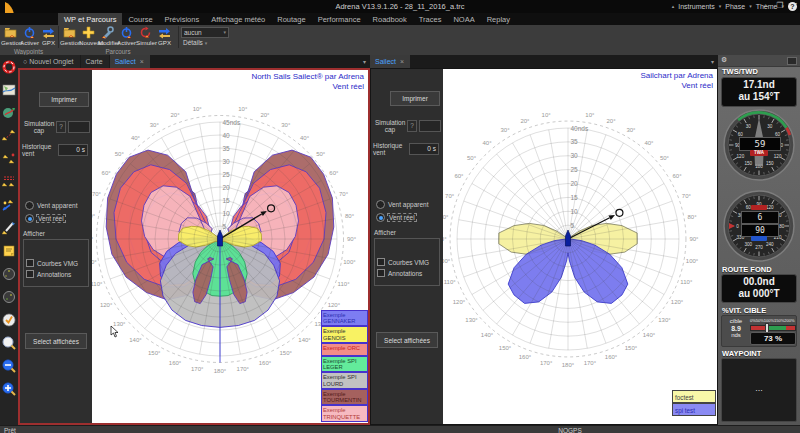  I want to click on menu-tab-noaa: NOAA, so click(464, 19).